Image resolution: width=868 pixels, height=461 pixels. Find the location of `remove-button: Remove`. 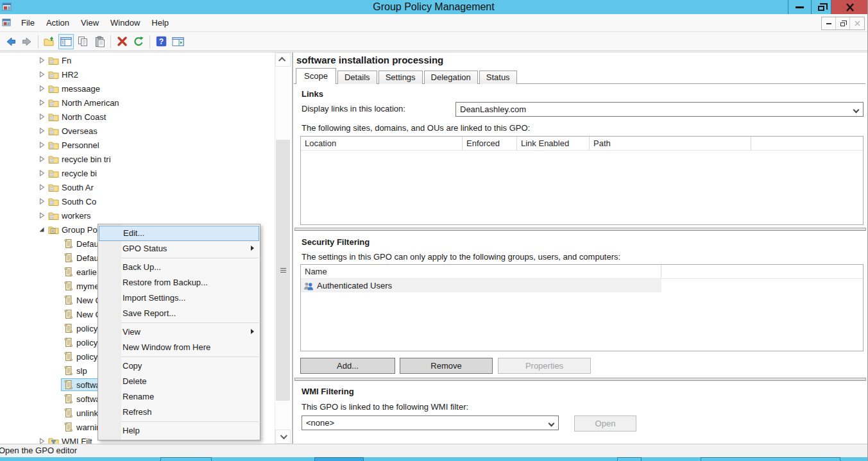

remove-button: Remove is located at coordinates (447, 365).